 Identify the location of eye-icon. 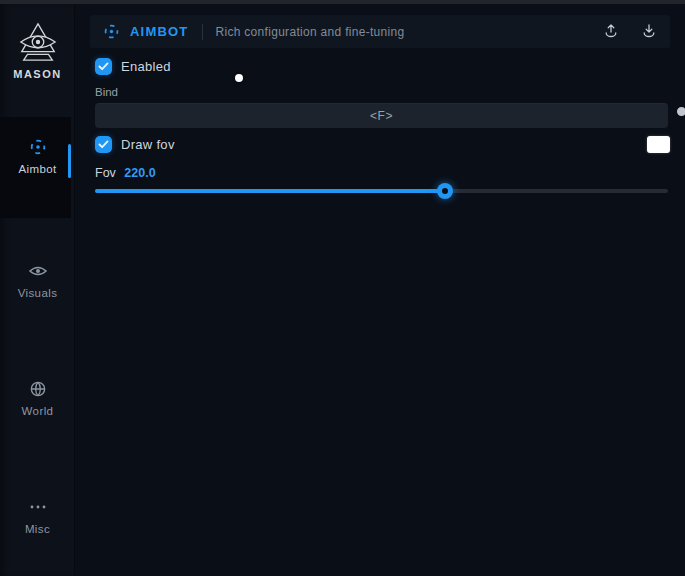
(38, 270).